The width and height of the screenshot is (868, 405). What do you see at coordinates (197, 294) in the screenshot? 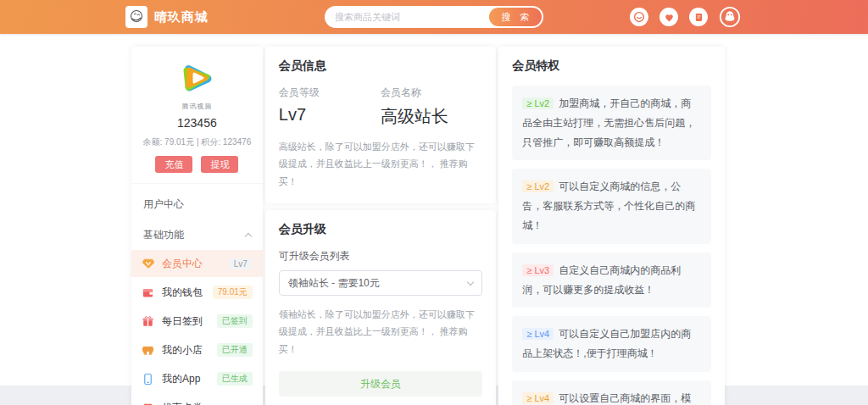
I see `sidebar-menu: 用户中心 基础功能 会员中心 Lv7` at bounding box center [197, 294].